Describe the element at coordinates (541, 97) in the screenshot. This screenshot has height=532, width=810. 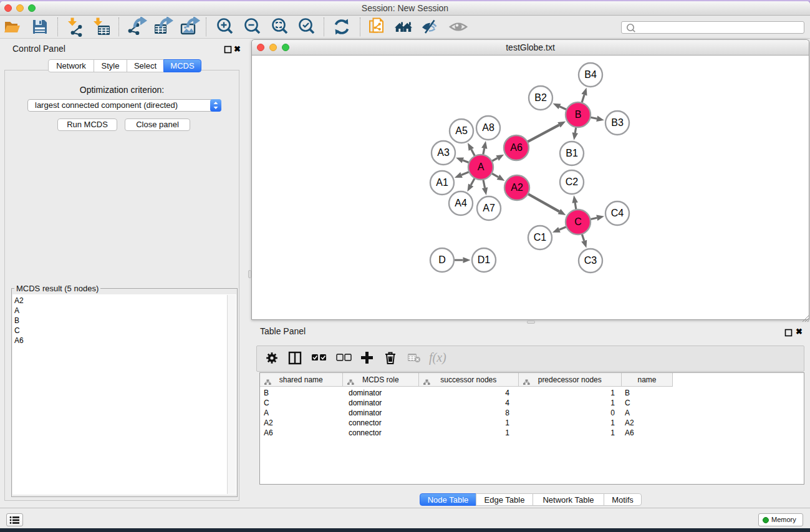
I see `svg-text: B2` at that location.